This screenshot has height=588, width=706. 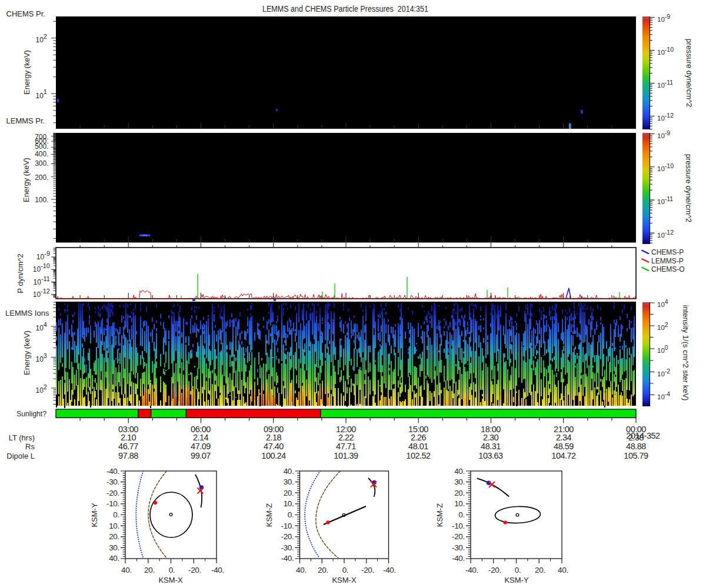 I want to click on svg-text: 2014-352, so click(x=643, y=436).